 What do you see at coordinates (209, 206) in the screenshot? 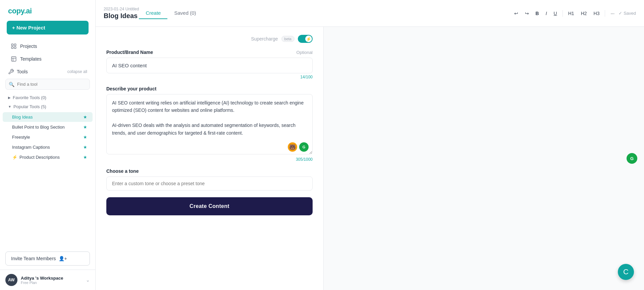
I see `create-content-button: Create Content` at bounding box center [209, 206].